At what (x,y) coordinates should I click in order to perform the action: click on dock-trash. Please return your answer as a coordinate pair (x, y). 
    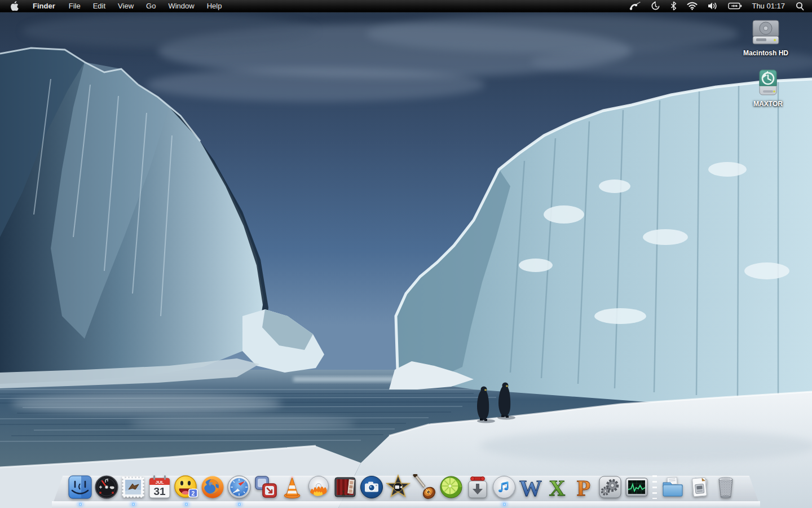
    Looking at the image, I should click on (726, 487).